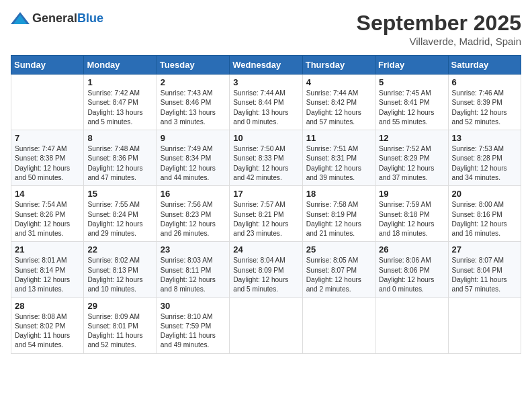 The height and width of the screenshot is (411, 532). Describe the element at coordinates (411, 275) in the screenshot. I see `day-info: Sunrise: 8:06 AM Sunset: 8:06 PM Dayligh…` at that location.